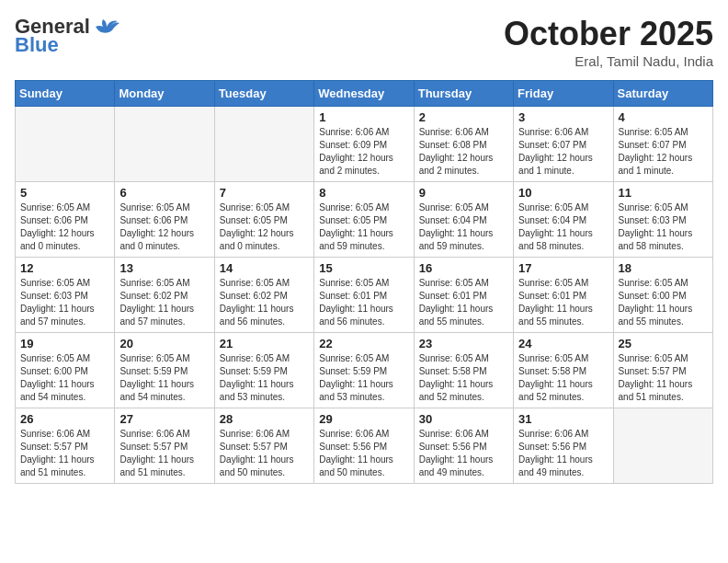 The image size is (728, 563). Describe the element at coordinates (664, 152) in the screenshot. I see `day-info: Sunrise: 6:05 AM Sunset: 6:07 PM Dayligh…` at that location.